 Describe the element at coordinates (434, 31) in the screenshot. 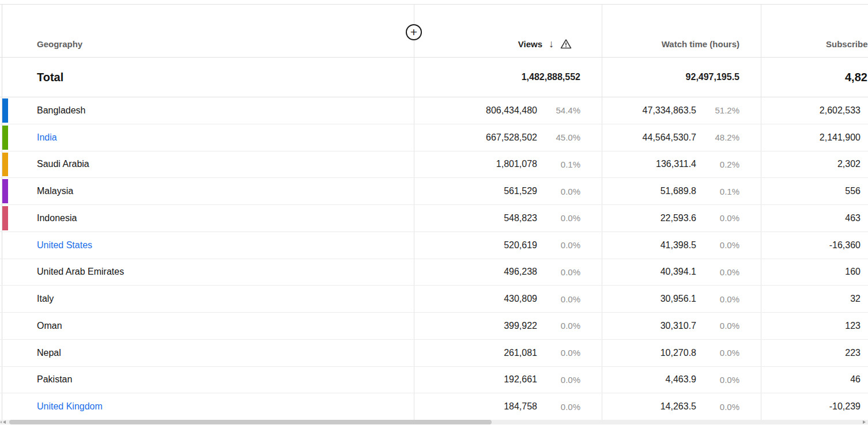

I see `table-header-row: Geography Views ↓ Watch time (hours) Sub…` at that location.